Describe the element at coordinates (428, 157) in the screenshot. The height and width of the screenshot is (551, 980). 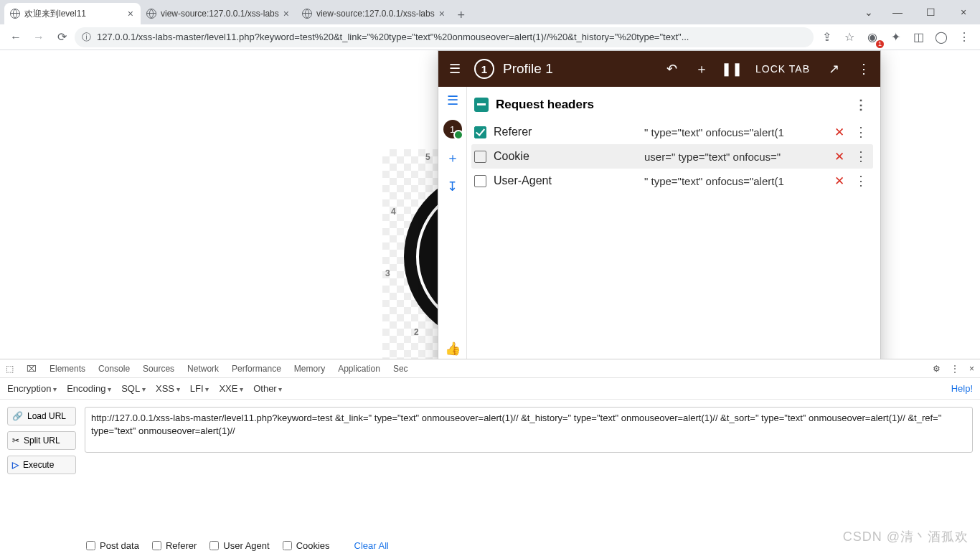
I see `tick-5: 5` at that location.